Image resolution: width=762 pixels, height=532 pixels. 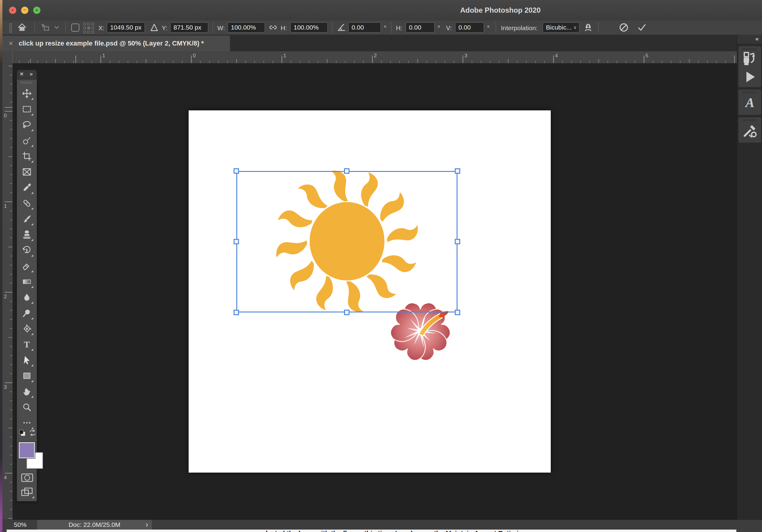 I want to click on interpolation-dropdown: Bicubic... ∨, so click(x=561, y=27).